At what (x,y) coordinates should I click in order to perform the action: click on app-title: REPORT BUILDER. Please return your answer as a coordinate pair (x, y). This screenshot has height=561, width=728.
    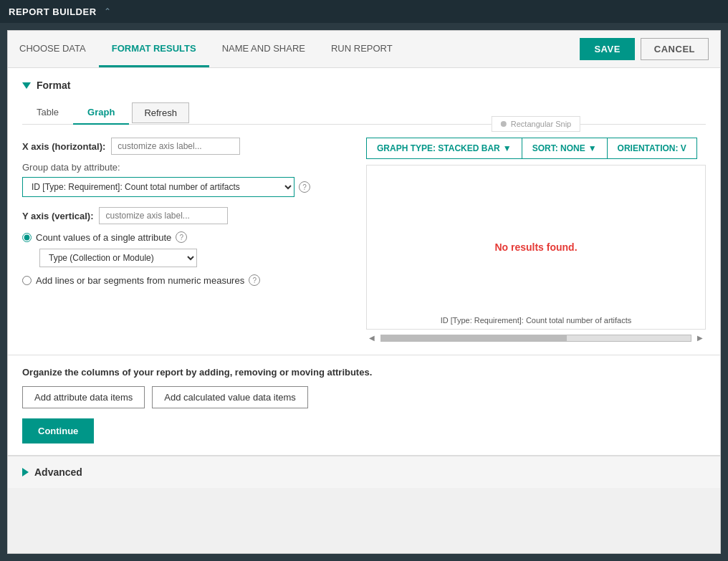
    Looking at the image, I should click on (53, 11).